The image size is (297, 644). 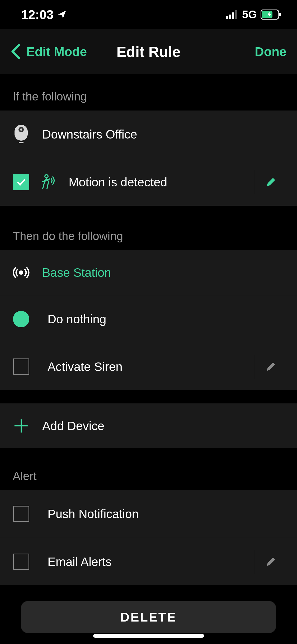 What do you see at coordinates (16, 52) in the screenshot?
I see `chevron-left-icon` at bounding box center [16, 52].